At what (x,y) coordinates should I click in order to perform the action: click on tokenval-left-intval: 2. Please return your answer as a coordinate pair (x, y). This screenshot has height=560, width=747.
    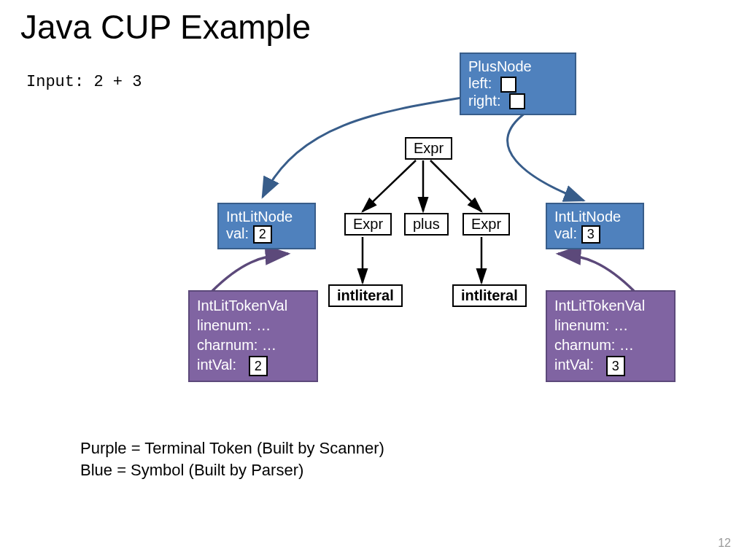
    Looking at the image, I should click on (258, 366).